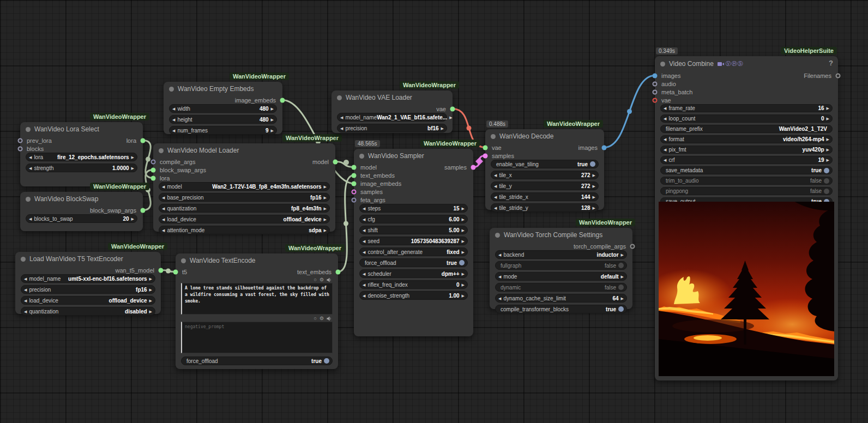 The image size is (868, 423). Describe the element at coordinates (453, 109) in the screenshot. I see `output-slot-vae` at that location.